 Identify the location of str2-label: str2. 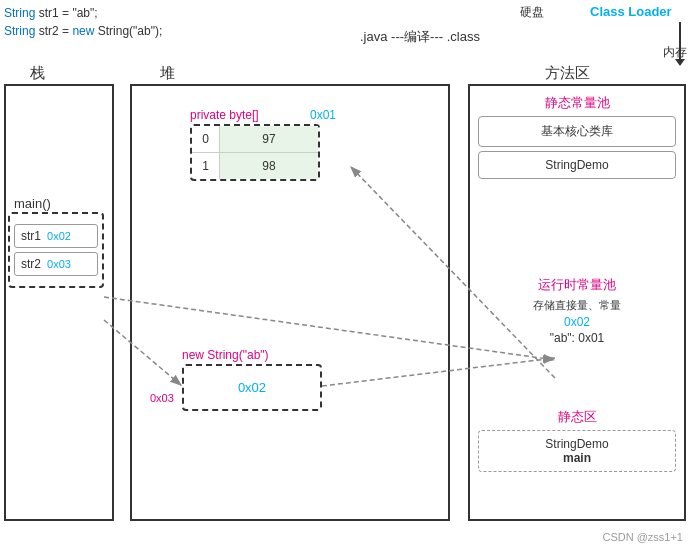
(31, 264).